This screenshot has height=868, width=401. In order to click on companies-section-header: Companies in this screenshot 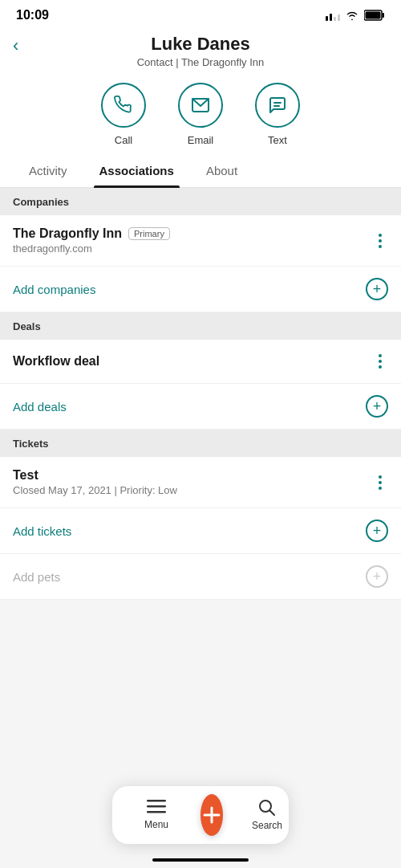, I will do `click(200, 202)`.